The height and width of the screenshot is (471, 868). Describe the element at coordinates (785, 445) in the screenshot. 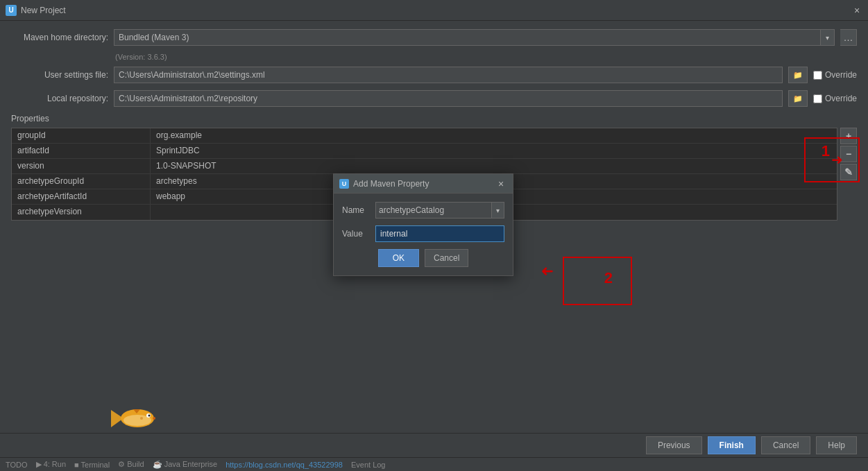

I see `bottom-cancel-btn: Cancel` at that location.